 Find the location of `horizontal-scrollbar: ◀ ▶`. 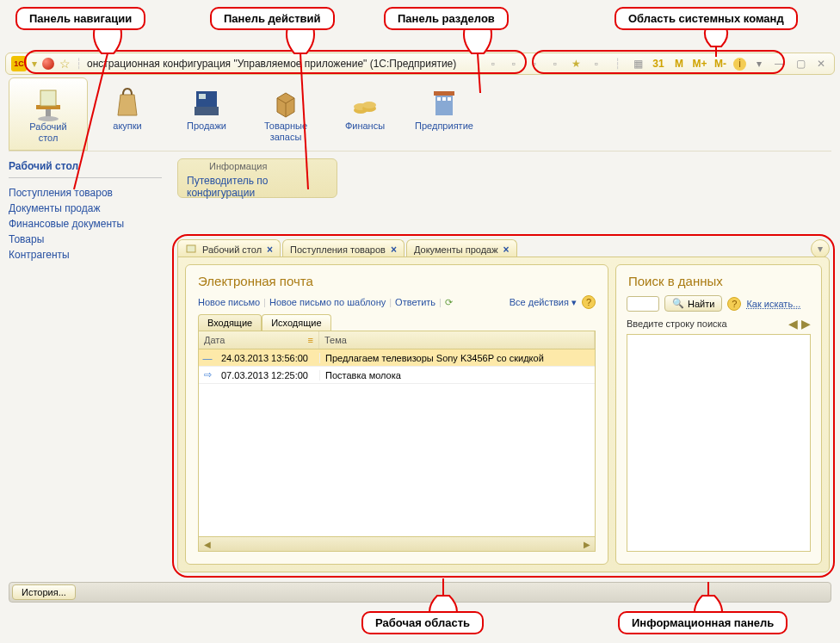

horizontal-scrollbar: ◀ ▶ is located at coordinates (397, 544).